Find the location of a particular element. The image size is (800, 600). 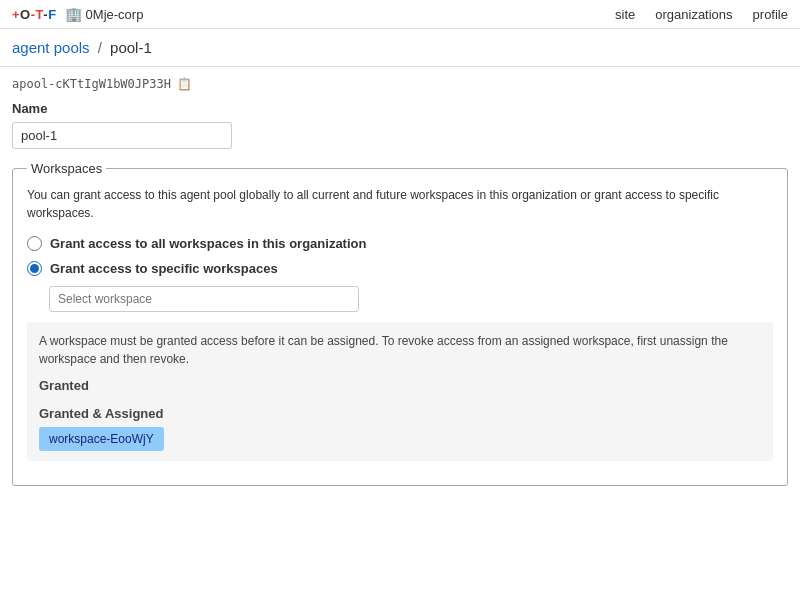

org-name: 0Mje-corp is located at coordinates (115, 14).